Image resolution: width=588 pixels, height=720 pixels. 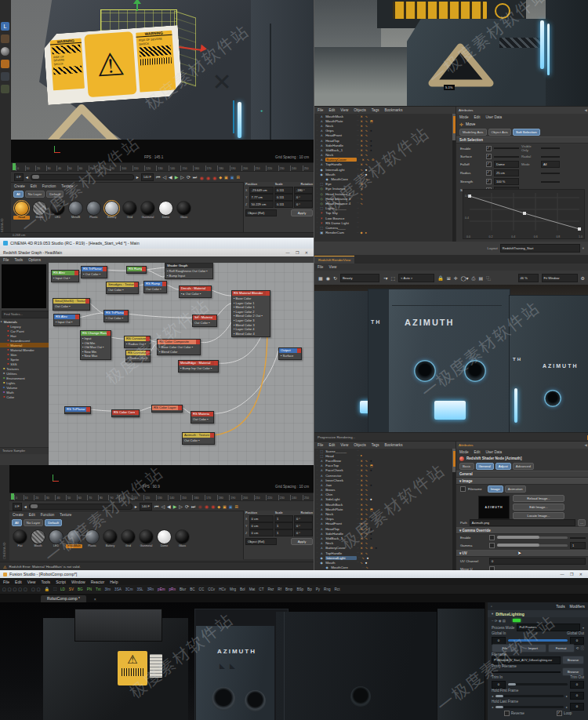 What do you see at coordinates (360, 445) in the screenshot?
I see `menu-item: Objects` at bounding box center [360, 445].